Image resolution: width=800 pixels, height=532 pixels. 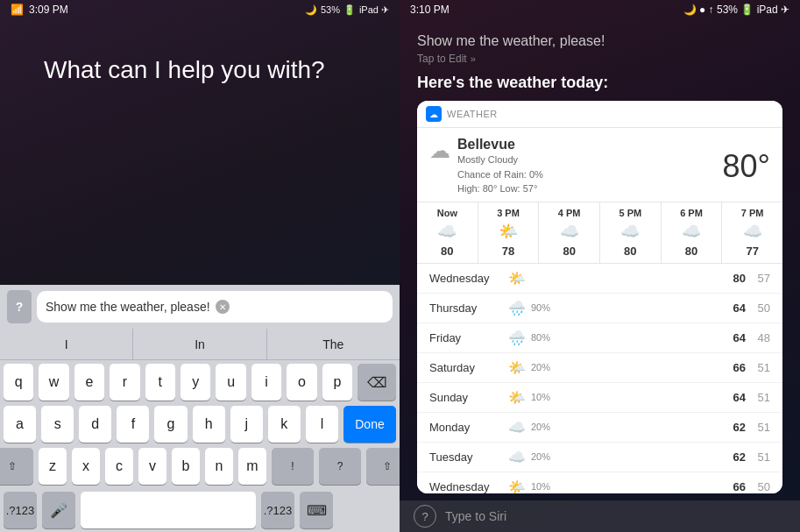 What do you see at coordinates (630, 231) in the screenshot?
I see `hour-icon-3: ☁️` at bounding box center [630, 231].